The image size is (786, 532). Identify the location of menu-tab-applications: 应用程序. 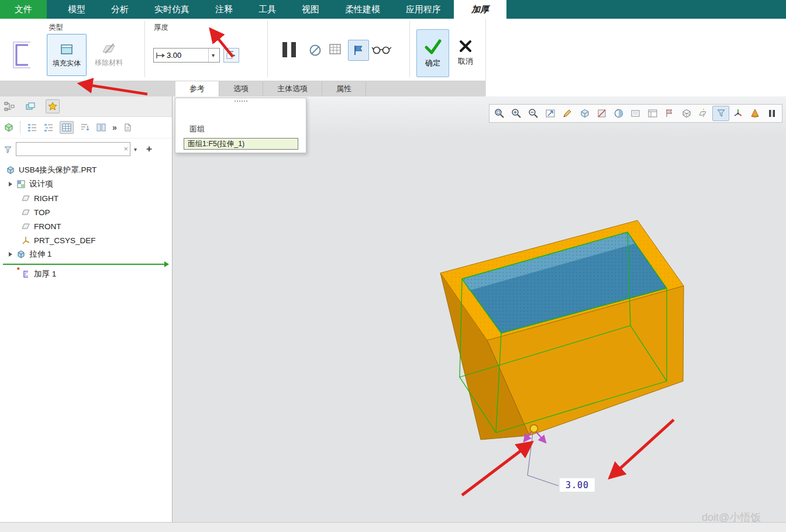
(423, 9).